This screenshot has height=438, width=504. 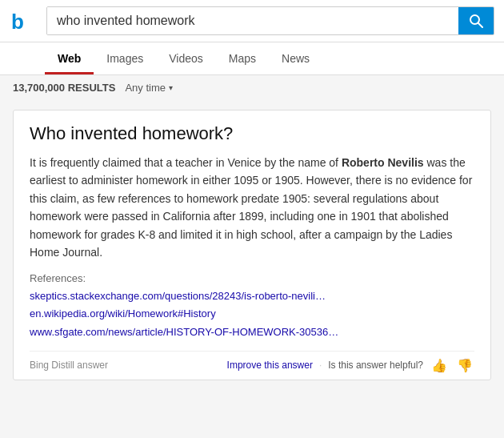 What do you see at coordinates (149, 88) in the screenshot?
I see `time-filter-dropdown: Any time ▾` at bounding box center [149, 88].